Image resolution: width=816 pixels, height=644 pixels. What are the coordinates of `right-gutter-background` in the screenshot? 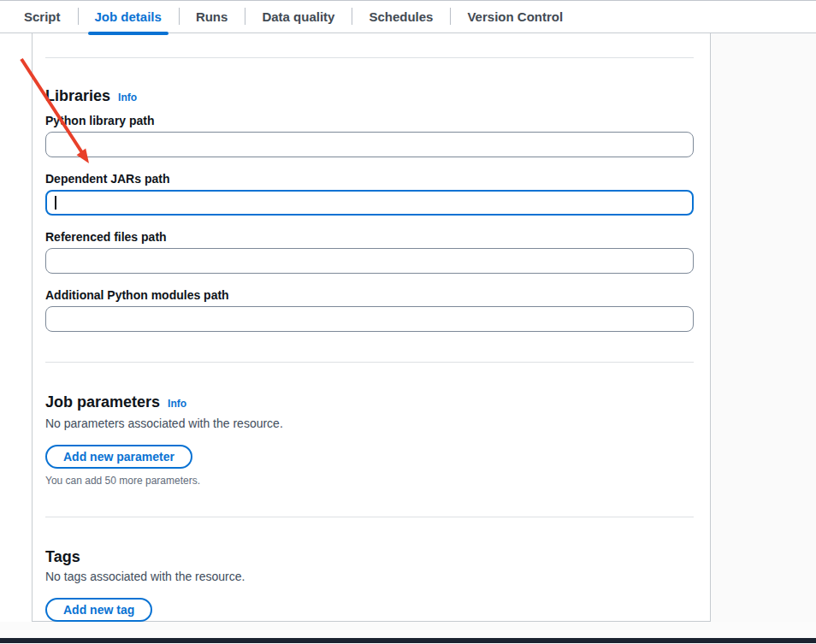 It's located at (763, 339).